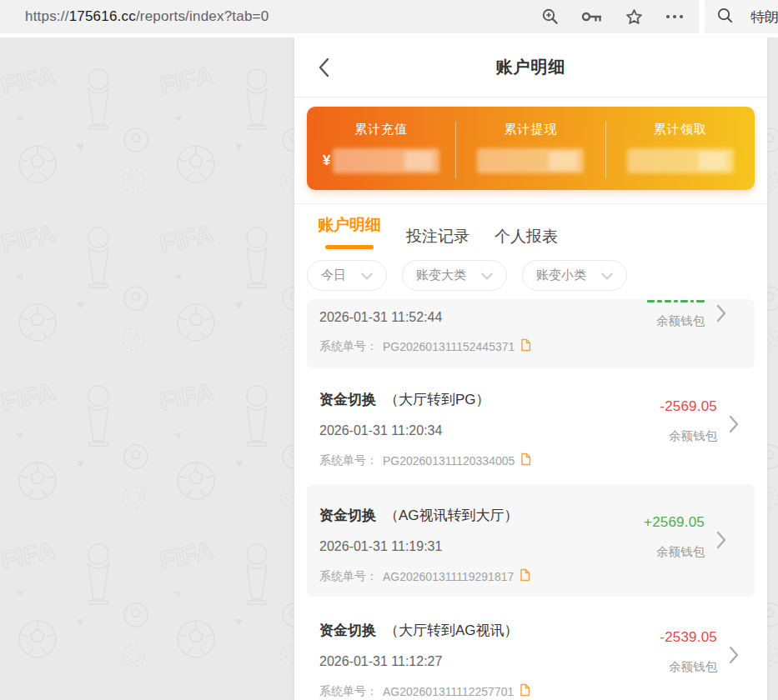  What do you see at coordinates (530, 333) in the screenshot?
I see `transaction-record: 2026-01-31 11:52:44 系统单号：PG2026013111524…` at bounding box center [530, 333].